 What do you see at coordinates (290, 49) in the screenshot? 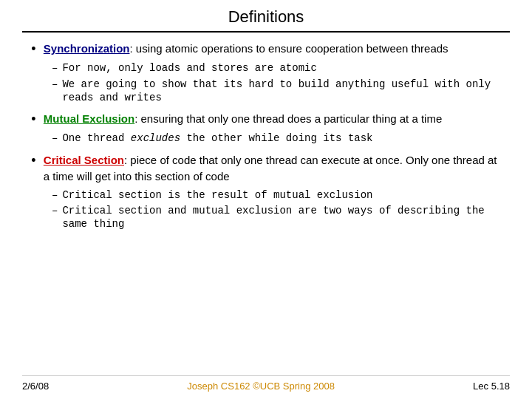
I see `sync-body: : using atomic operations to ensure coop…` at bounding box center [290, 49].